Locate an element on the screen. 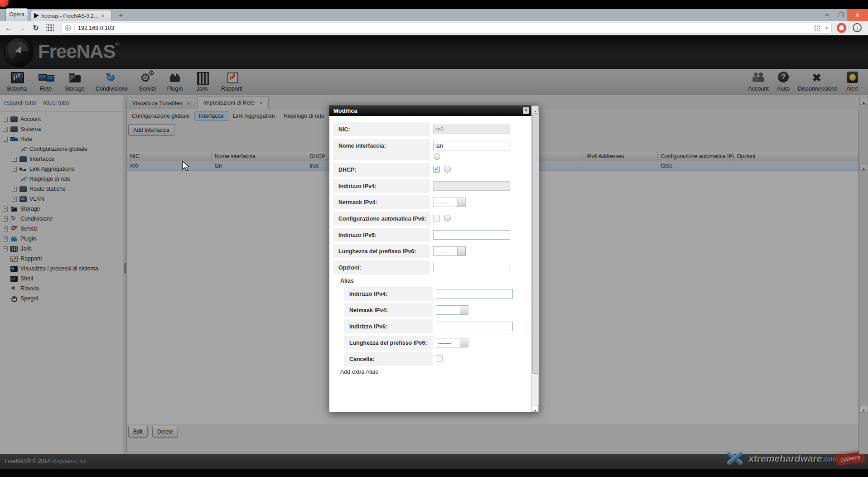 The height and width of the screenshot is (477, 868). browser-tab: freenas - FreeNAS-9.2.1.5- × is located at coordinates (71, 15).